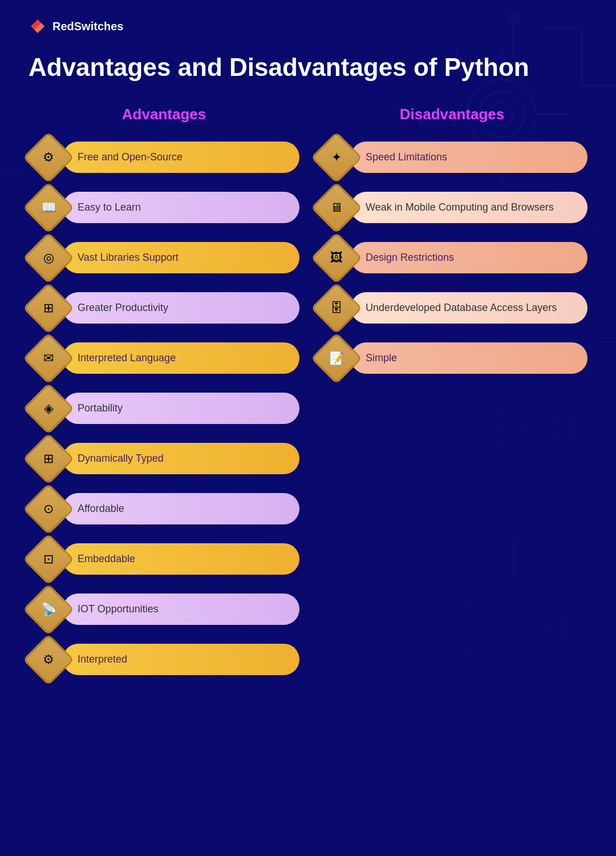 The width and height of the screenshot is (616, 856). Describe the element at coordinates (469, 158) in the screenshot. I see `item-label: Speed Limitations` at that location.